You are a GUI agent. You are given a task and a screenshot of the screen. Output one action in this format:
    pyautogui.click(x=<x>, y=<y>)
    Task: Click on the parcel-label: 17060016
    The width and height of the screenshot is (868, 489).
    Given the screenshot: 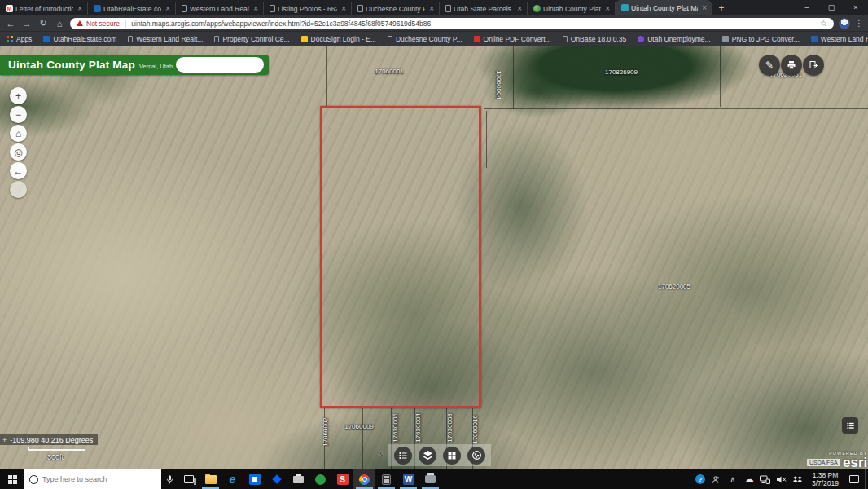 What is the action you would take?
    pyautogui.click(x=476, y=430)
    